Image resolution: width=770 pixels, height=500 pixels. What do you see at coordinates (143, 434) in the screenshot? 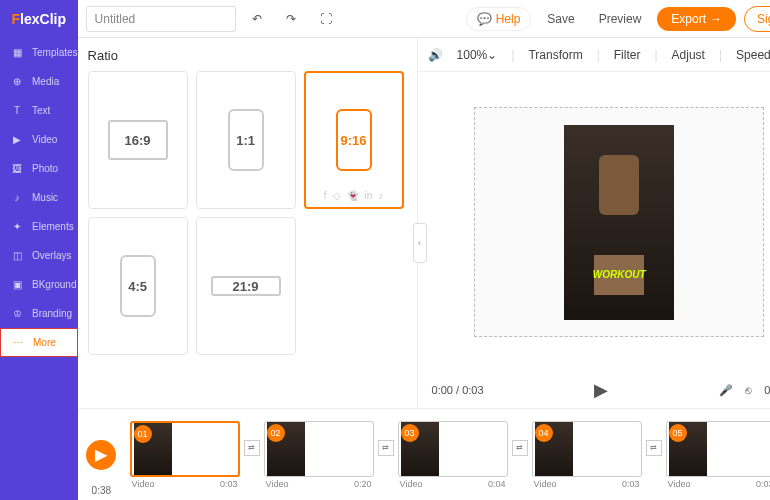
I see `clip-number: 01` at bounding box center [143, 434].